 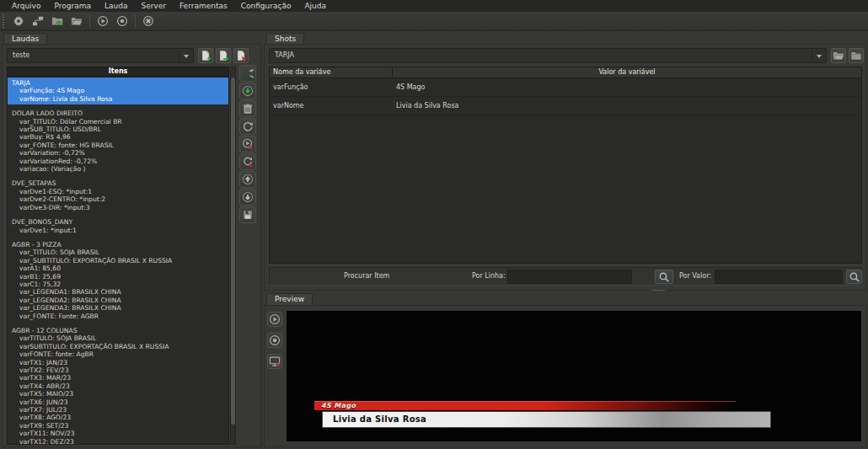 What do you see at coordinates (248, 179) in the screenshot?
I see `arrow-up-icon` at bounding box center [248, 179].